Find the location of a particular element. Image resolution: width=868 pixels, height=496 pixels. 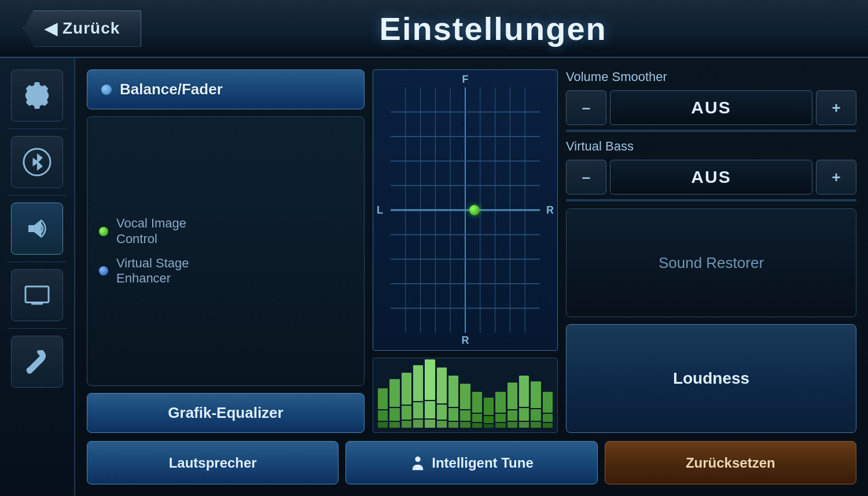

virtual-bass-group: Virtual Bass – AUS + is located at coordinates (711, 170).